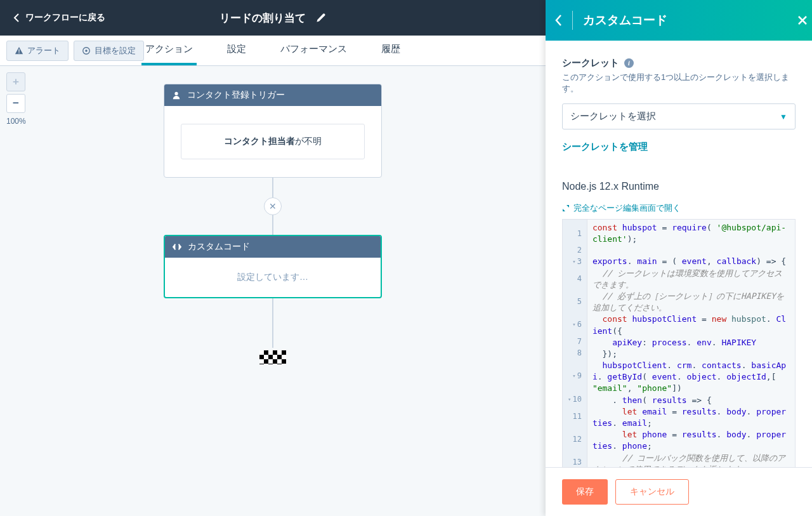 The height and width of the screenshot is (516, 812). Describe the element at coordinates (273, 206) in the screenshot. I see `remove-action-button: ✕` at that location.